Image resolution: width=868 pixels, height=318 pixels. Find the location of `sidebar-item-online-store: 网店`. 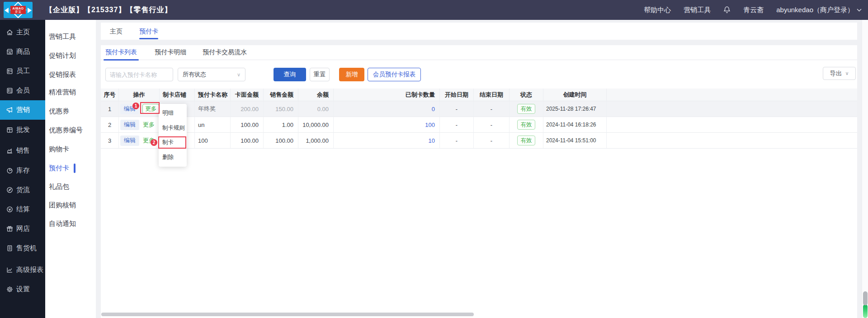

sidebar-item-online-store: 网店 is located at coordinates (23, 229).